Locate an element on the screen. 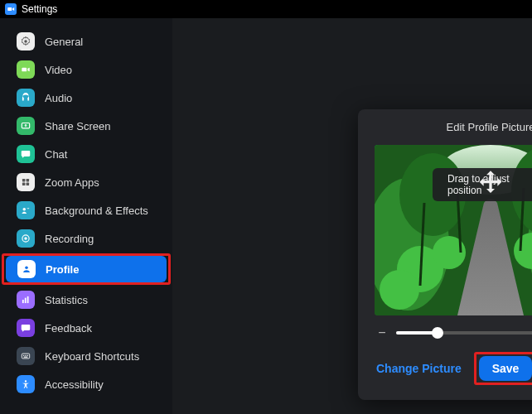 The width and height of the screenshot is (532, 414). sidebar-item-chat: Chat is located at coordinates (86, 154).